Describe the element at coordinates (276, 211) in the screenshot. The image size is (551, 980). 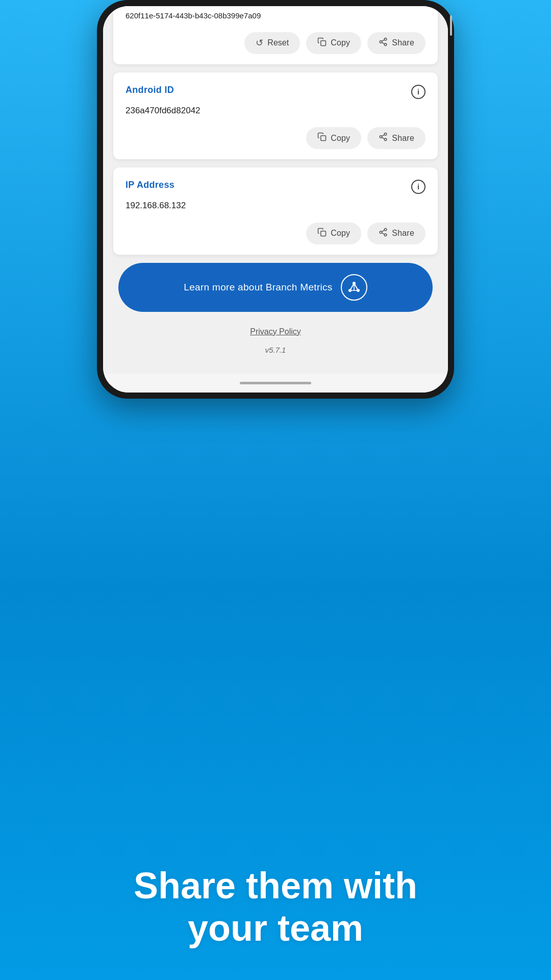
I see `ip-address-card: IP Address i 192.168.68.132` at that location.